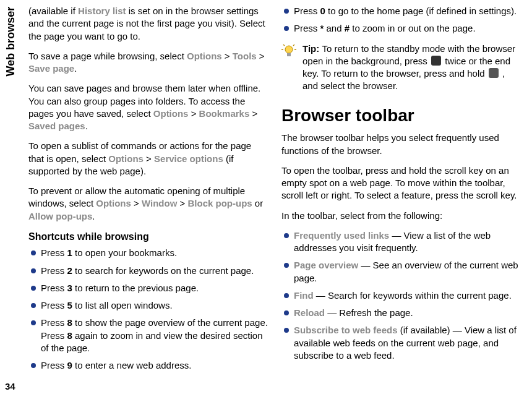  What do you see at coordinates (401, 22) in the screenshot?
I see `shortcut-list-cont: Press 0 to go to the home page (if defin…` at bounding box center [401, 22].